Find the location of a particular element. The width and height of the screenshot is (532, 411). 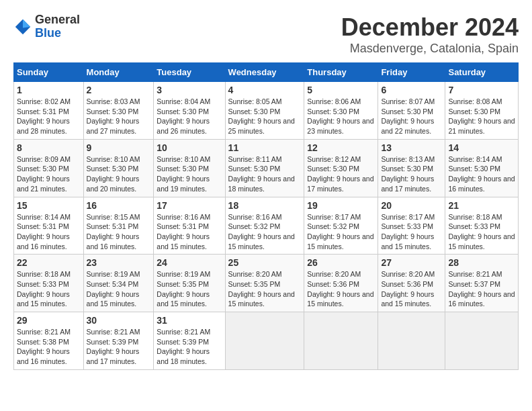

calendar-day-cell: 28Sunrise: 8:21 AMSunset: 5:37 PMDayligh… is located at coordinates (482, 283).